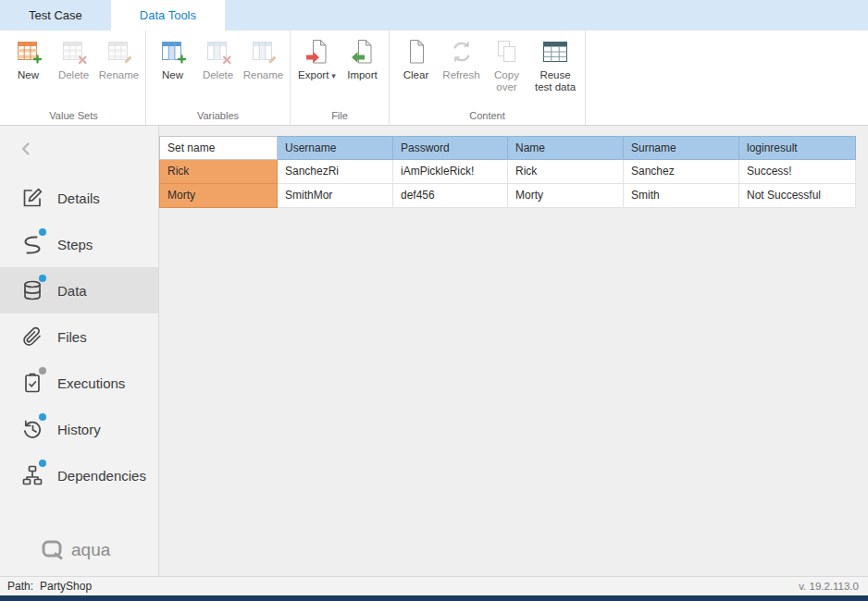  I want to click on status-bar: Path: PartyShop v. 19.2.113.0, so click(434, 586).